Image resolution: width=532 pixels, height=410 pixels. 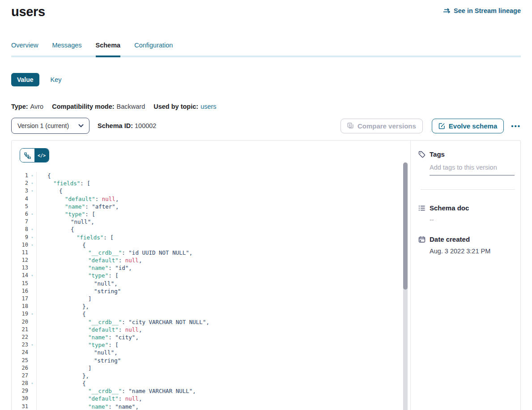 What do you see at coordinates (20, 229) in the screenshot?
I see `line-number: 8` at bounding box center [20, 229].